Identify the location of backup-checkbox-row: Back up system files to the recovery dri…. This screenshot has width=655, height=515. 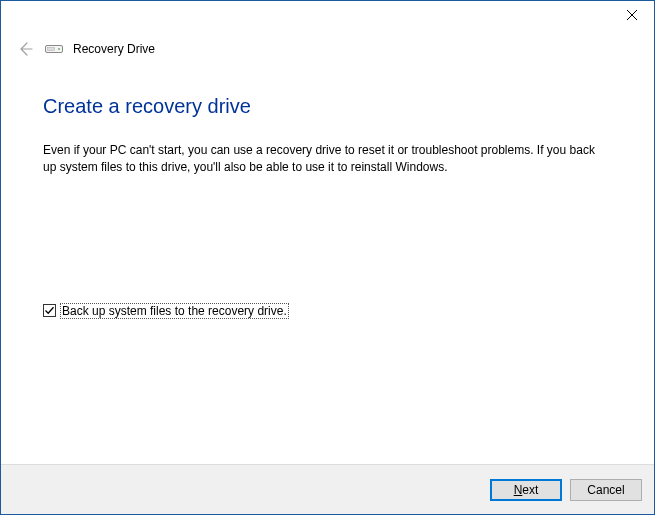
(328, 311).